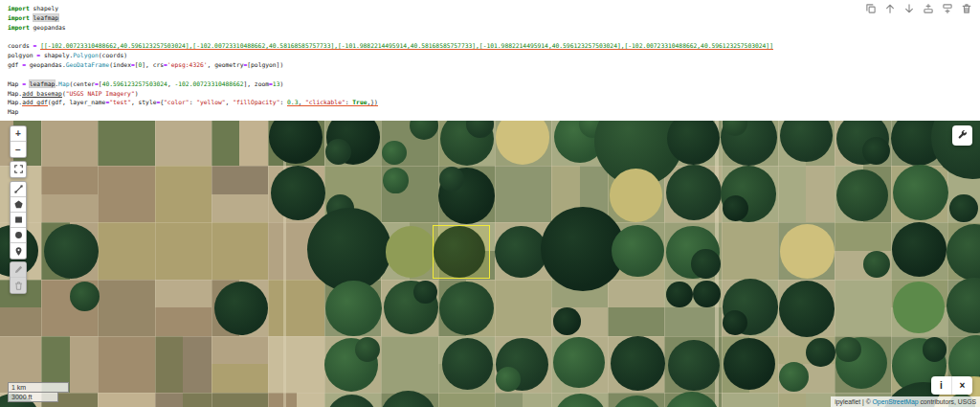 Image resolution: width=980 pixels, height=407 pixels. I want to click on attribution-link: OpenStreetMap, so click(896, 402).